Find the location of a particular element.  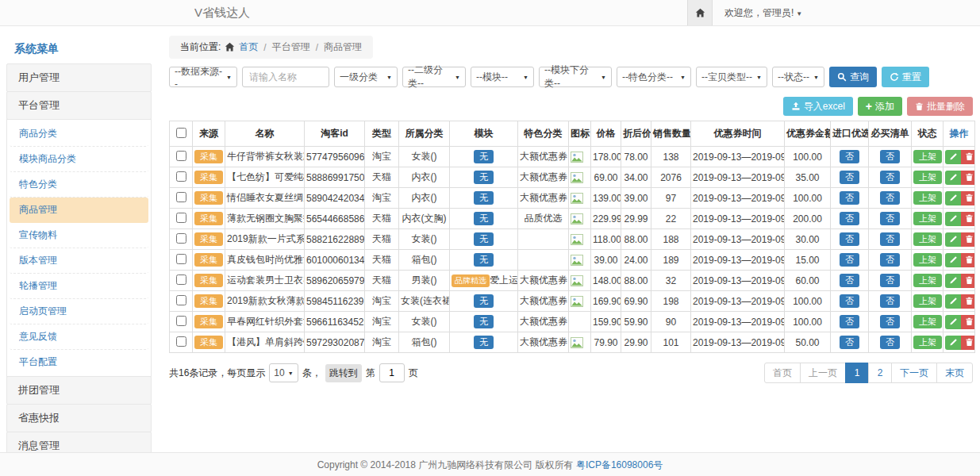

sidebar-item-deals-bulletin: 省惠快报 is located at coordinates (79, 418).